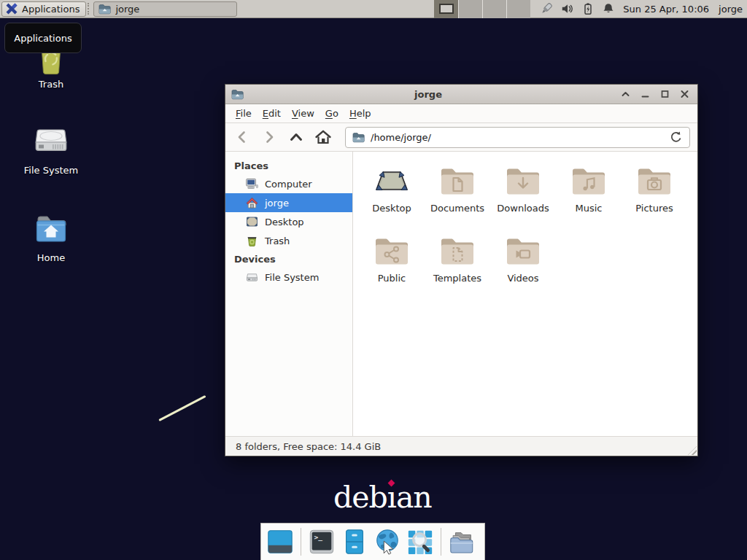 The height and width of the screenshot is (560, 747). I want to click on shade-button, so click(625, 94).